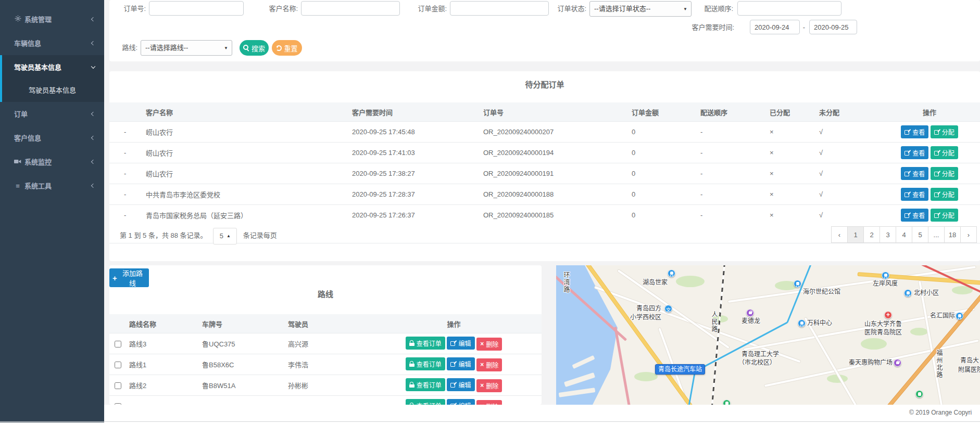  What do you see at coordinates (53, 91) in the screenshot?
I see `sidebar-subitem-driver-info: 驾驶员基本信息` at bounding box center [53, 91].